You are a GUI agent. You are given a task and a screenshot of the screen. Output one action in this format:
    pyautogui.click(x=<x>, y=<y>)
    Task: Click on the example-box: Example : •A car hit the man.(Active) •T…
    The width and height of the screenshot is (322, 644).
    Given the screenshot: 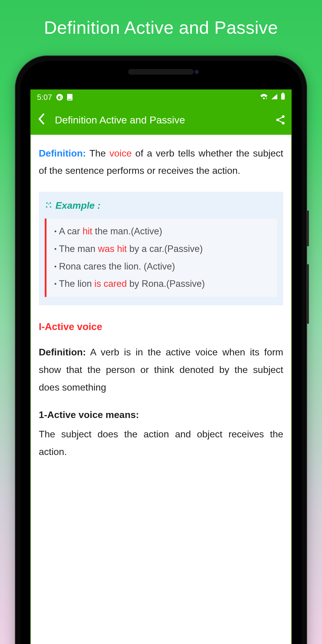 What is the action you would take?
    pyautogui.click(x=161, y=249)
    